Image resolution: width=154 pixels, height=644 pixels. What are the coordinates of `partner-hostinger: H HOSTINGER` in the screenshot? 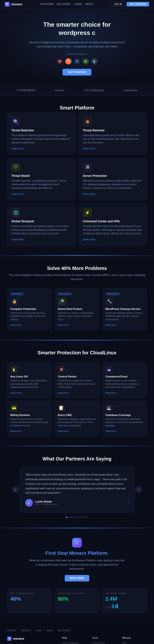 It's located at (26, 90).